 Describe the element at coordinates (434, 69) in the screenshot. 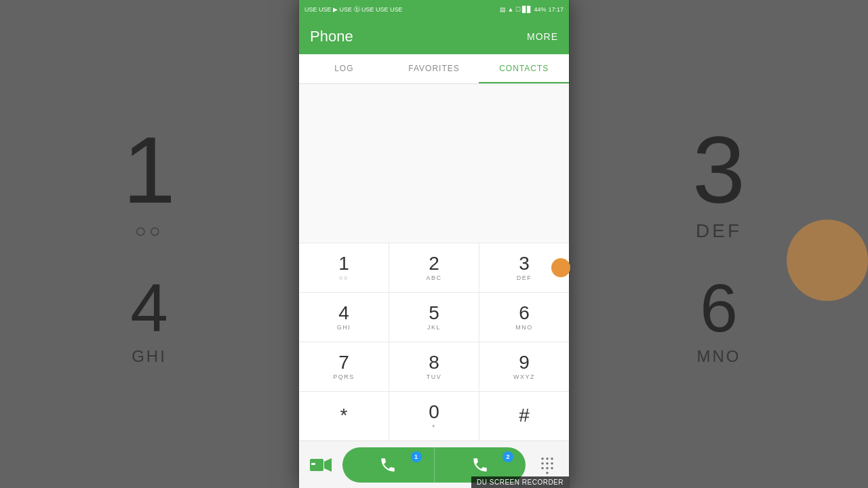

I see `tab-favorites: FAVORITES` at that location.